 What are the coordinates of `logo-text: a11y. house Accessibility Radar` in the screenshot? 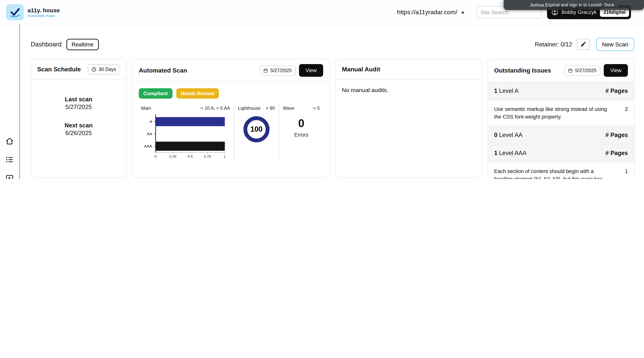 It's located at (44, 12).